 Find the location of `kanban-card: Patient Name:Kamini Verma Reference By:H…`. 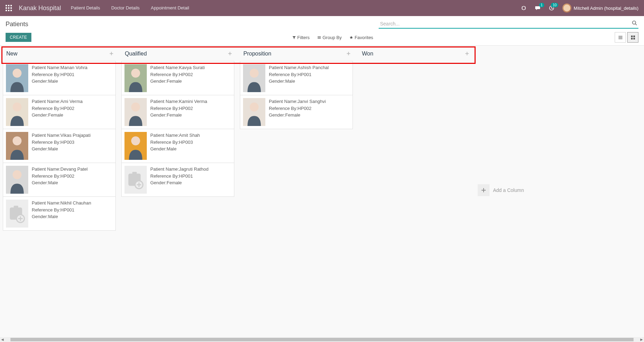

kanban-card: Patient Name:Kamini Verma Reference By:H… is located at coordinates (178, 112).